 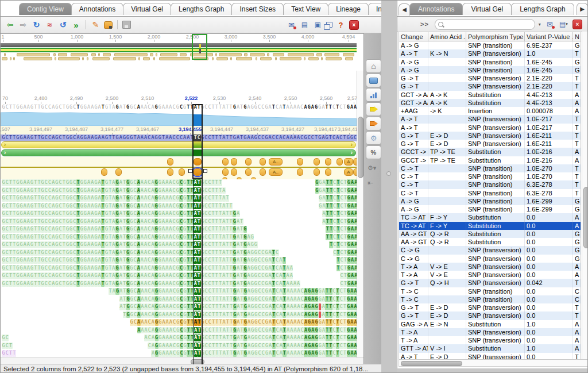 I want to click on tab-insert-sizes: Insert Sizes, so click(x=257, y=9).